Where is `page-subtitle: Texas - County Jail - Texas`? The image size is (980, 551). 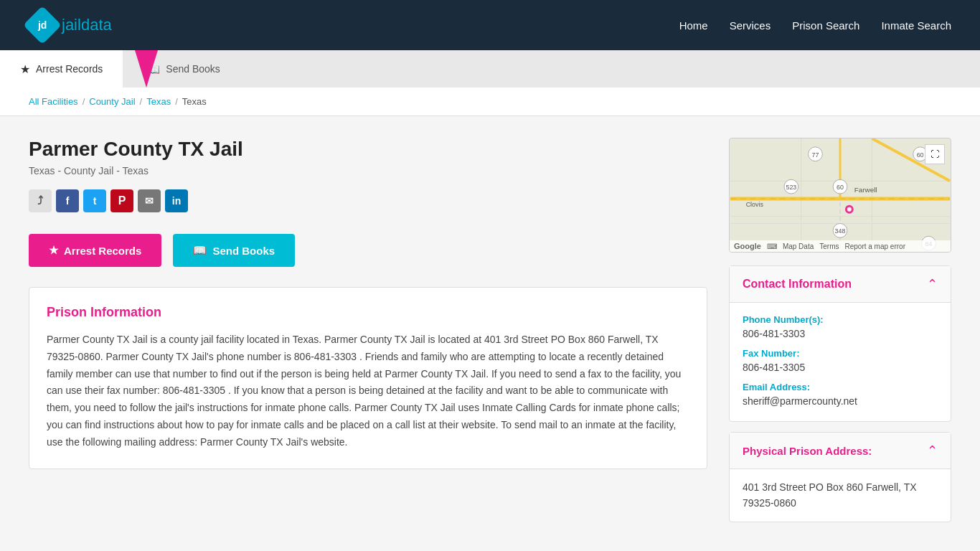
page-subtitle: Texas - County Jail - Texas is located at coordinates (368, 171).